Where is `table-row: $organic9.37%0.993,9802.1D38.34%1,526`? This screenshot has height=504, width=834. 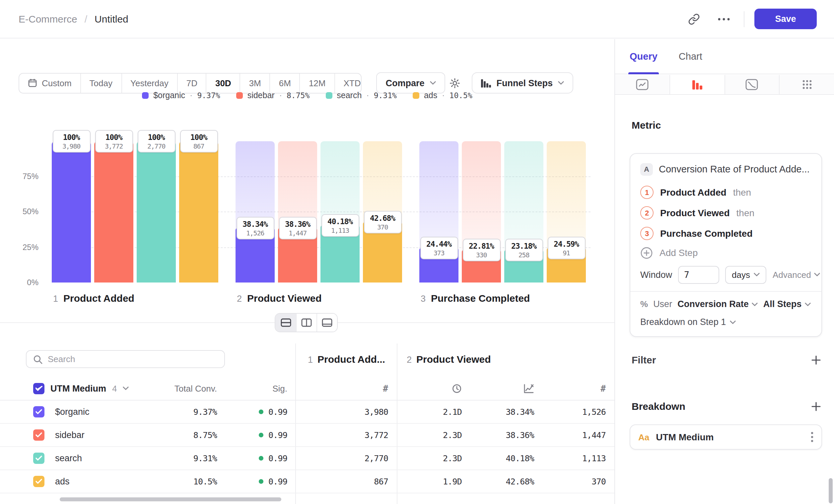 table-row: $organic9.37%0.993,9802.1D38.34%1,526 is located at coordinates (307, 412).